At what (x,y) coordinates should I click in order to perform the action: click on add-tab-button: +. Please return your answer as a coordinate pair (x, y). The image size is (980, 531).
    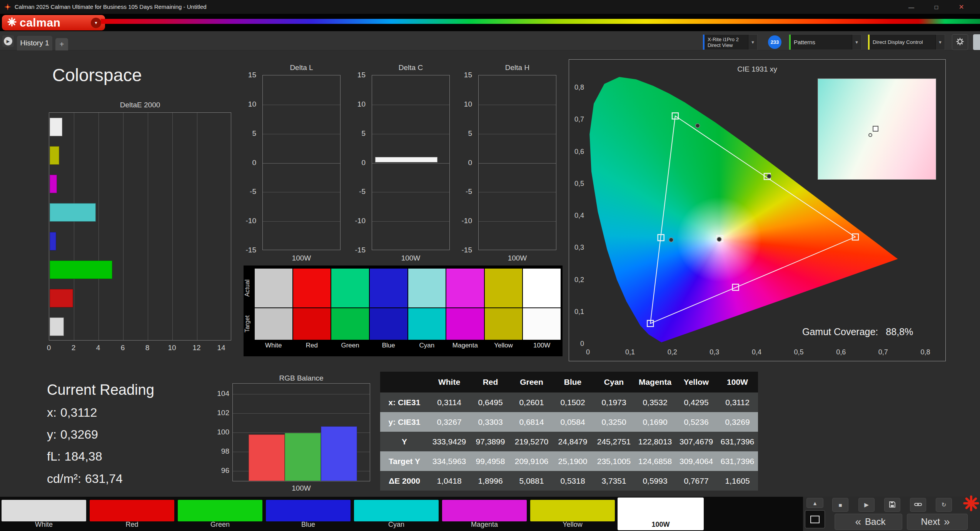
    Looking at the image, I should click on (62, 44).